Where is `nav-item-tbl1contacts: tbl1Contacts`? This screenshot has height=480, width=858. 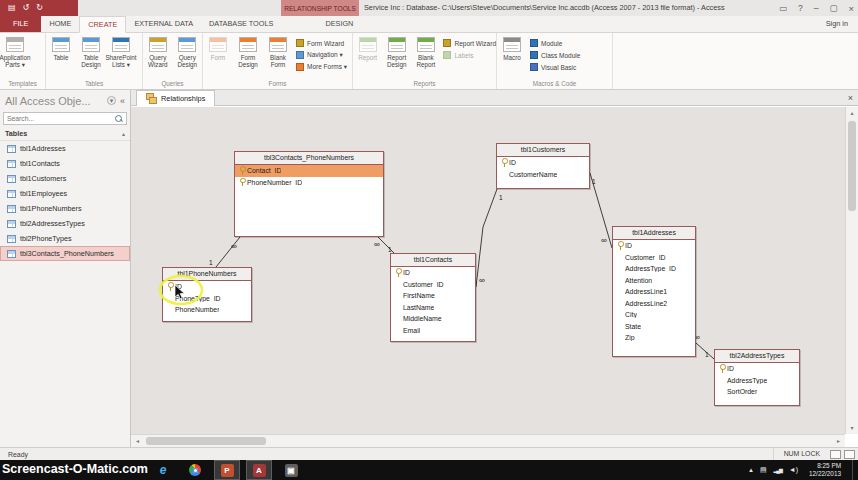
nav-item-tbl1contacts: tbl1Contacts is located at coordinates (65, 164).